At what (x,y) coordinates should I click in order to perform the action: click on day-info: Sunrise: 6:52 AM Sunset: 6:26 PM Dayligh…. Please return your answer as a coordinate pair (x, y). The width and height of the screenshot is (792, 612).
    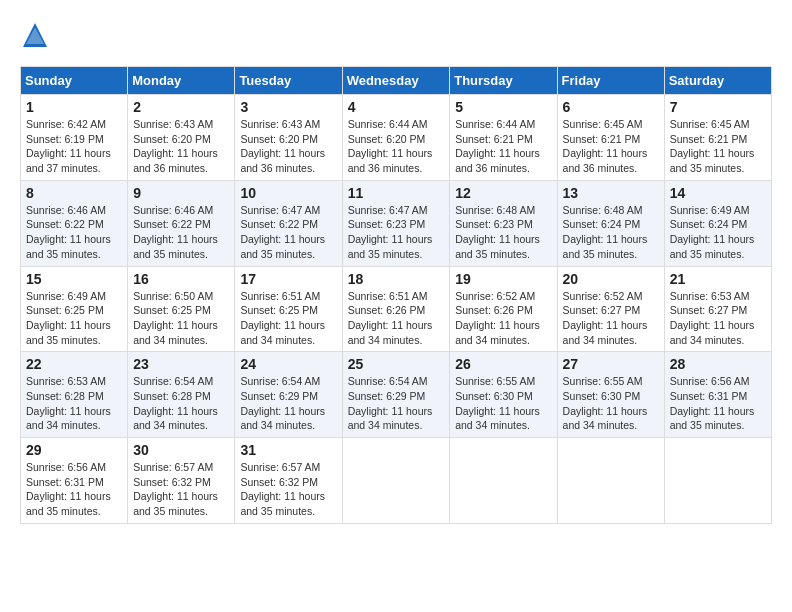
    Looking at the image, I should click on (503, 318).